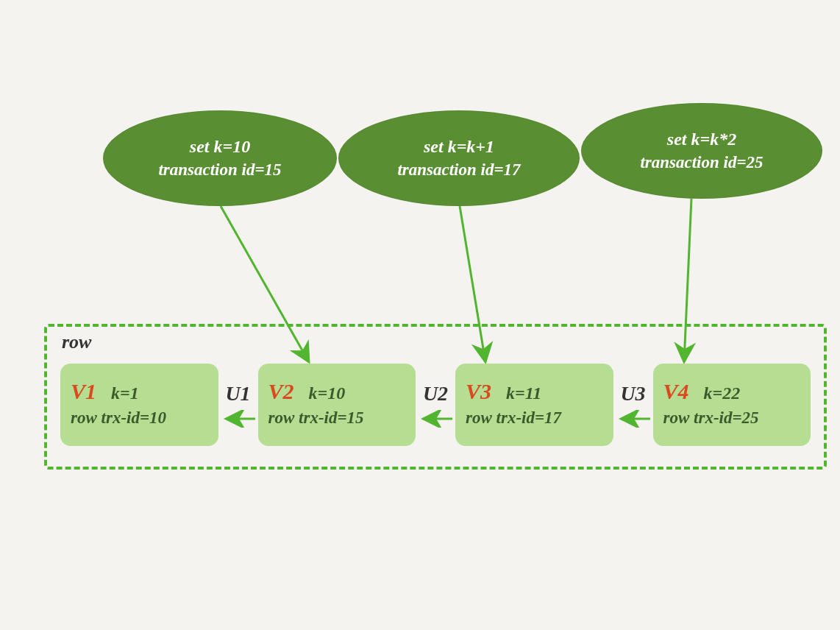  Describe the element at coordinates (219, 170) in the screenshot. I see `transaction-id: transaction id=15` at that location.